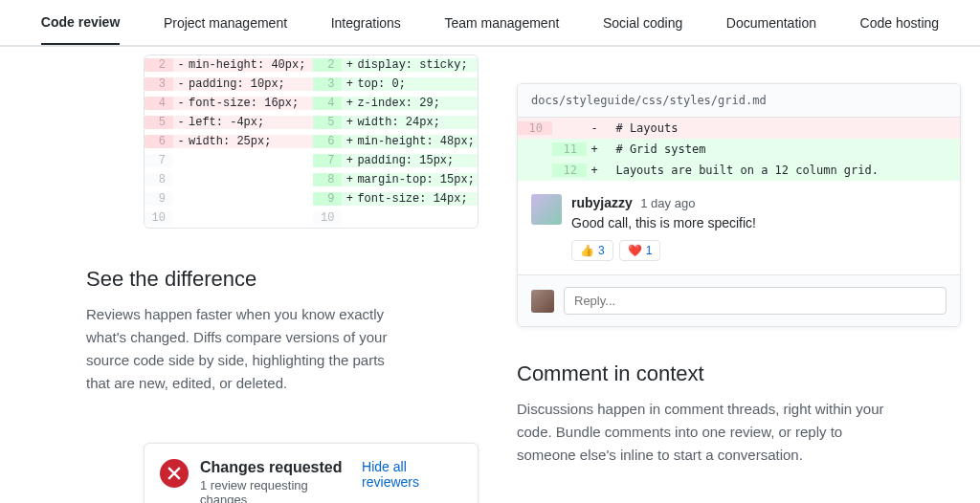  What do you see at coordinates (229, 142) in the screenshot?
I see `diff-line: 6-width: 25px;` at bounding box center [229, 142].